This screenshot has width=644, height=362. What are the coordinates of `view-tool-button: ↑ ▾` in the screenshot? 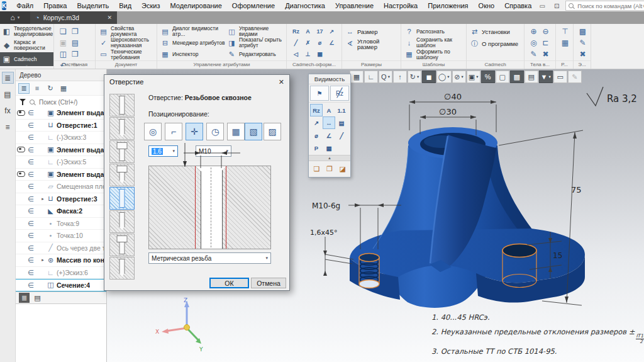 It's located at (400, 77).